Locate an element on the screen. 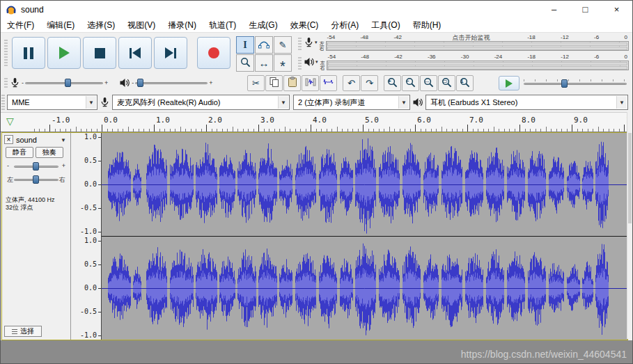 The width and height of the screenshot is (633, 364). maximize-button: □ is located at coordinates (585, 10).